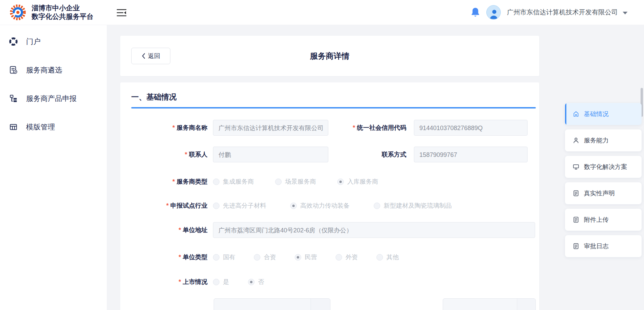  I want to click on section-accent-line, so click(334, 108).